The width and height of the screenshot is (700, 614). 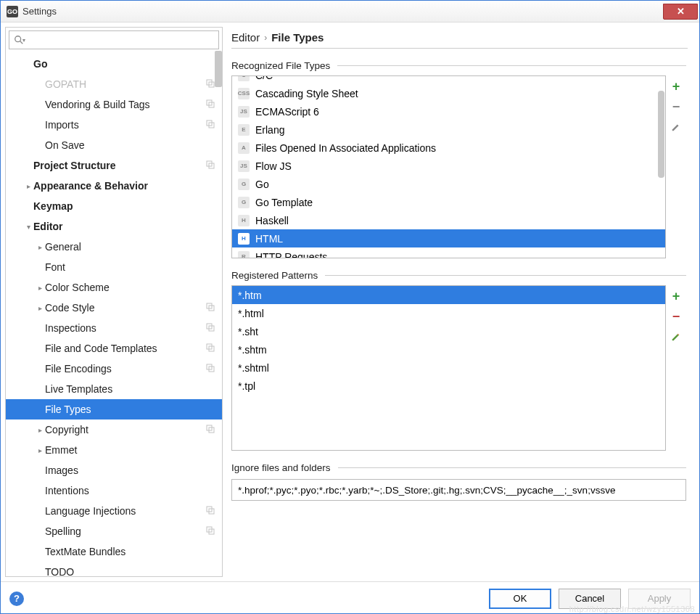 What do you see at coordinates (448, 367) in the screenshot?
I see `pattern-row: *.shtml` at bounding box center [448, 367].